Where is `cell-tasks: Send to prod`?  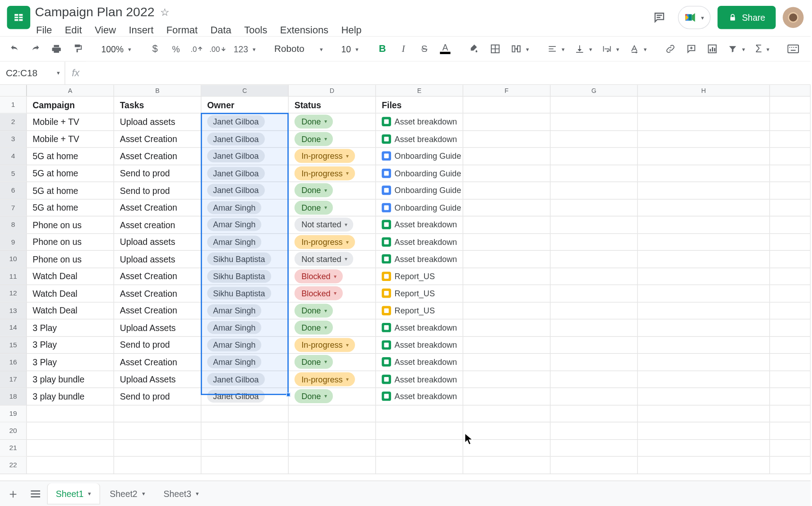 cell-tasks: Send to prod is located at coordinates (158, 173).